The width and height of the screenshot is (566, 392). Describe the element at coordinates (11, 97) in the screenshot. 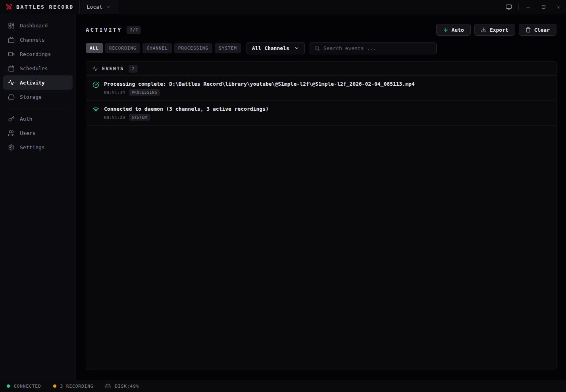

I see `hard-drive-icon` at that location.